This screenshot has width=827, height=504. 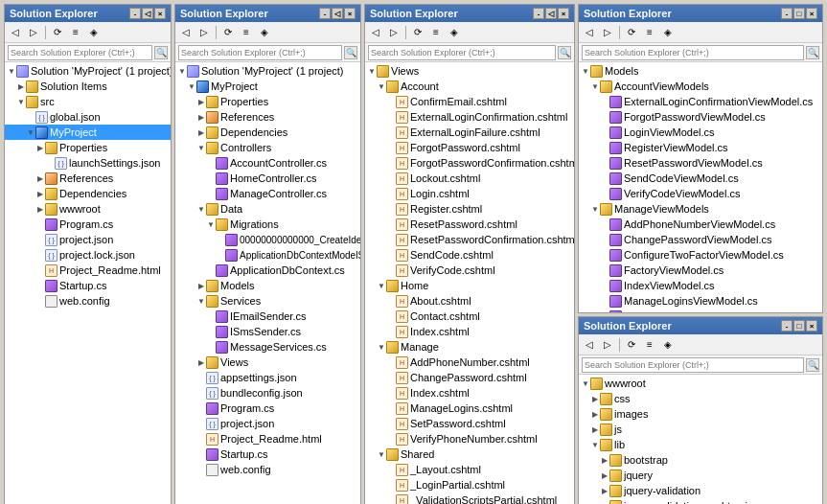 I want to click on tree-item: ▶ css, so click(x=701, y=399).